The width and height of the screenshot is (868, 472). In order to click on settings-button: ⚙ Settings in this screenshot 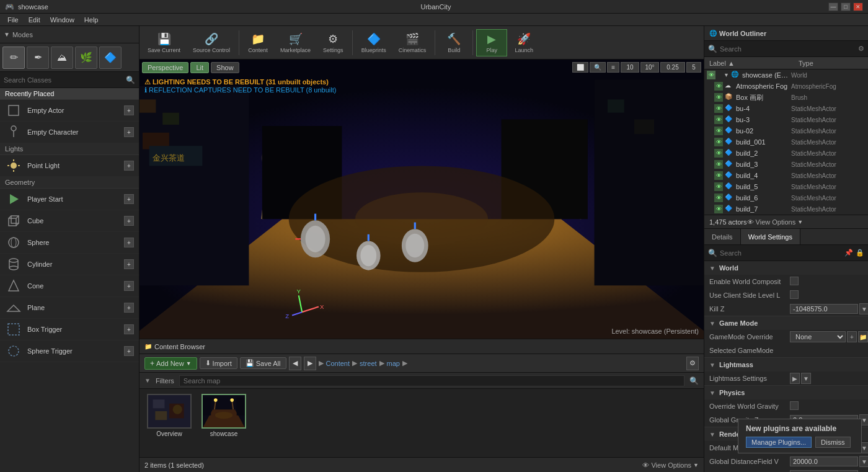, I will do `click(334, 43)`.